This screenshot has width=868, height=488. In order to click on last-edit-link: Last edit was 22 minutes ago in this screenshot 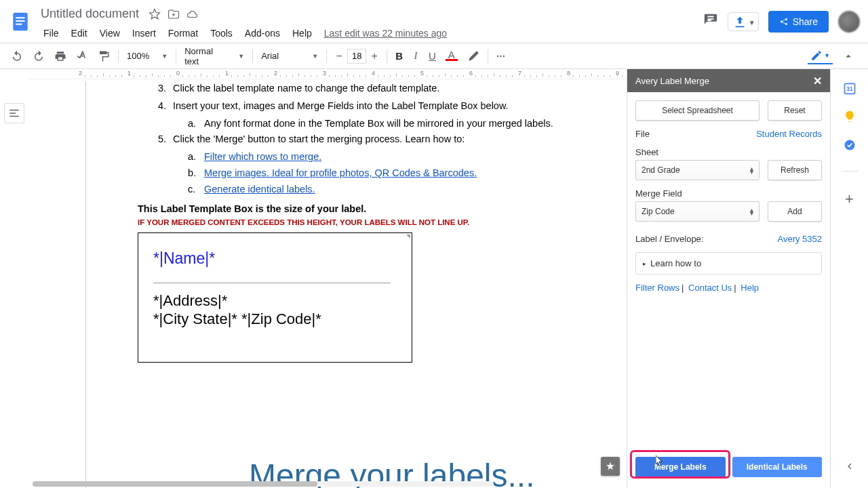, I will do `click(385, 33)`.